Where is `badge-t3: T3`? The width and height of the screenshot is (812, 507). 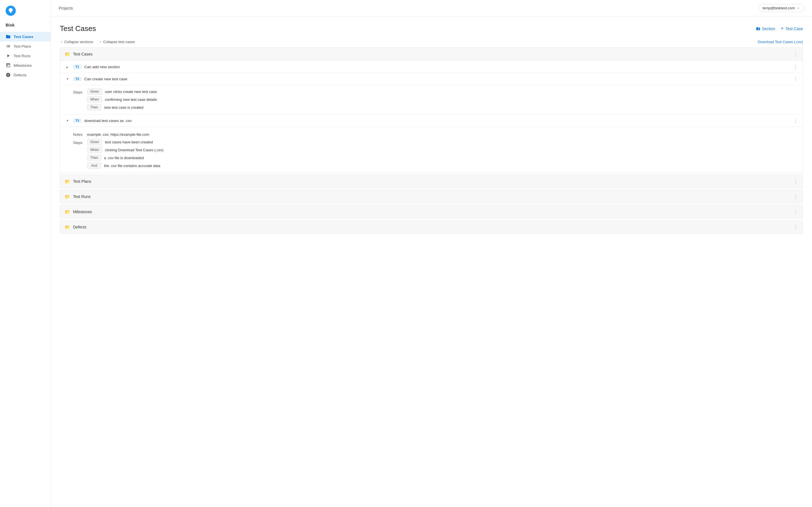
badge-t3: T3 is located at coordinates (77, 121).